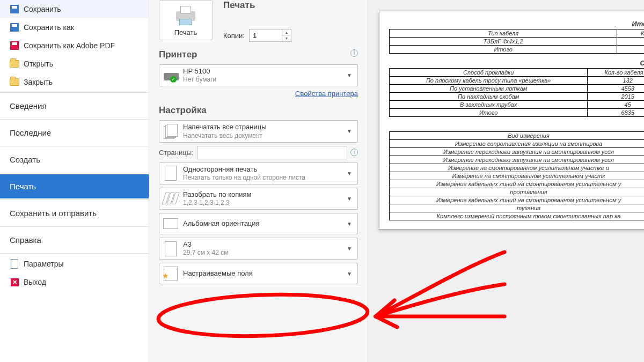 The image size is (644, 362). What do you see at coordinates (516, 41) in the screenshot?
I see `preview-table-1: Тип кабеляКТЗБлГ 4x4x1,2Итого` at bounding box center [516, 41].